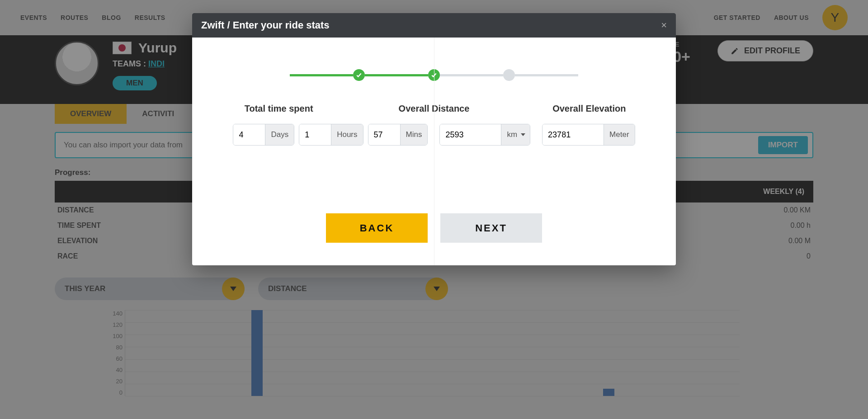  Describe the element at coordinates (279, 135) in the screenshot. I see `days-unit: Days` at that location.